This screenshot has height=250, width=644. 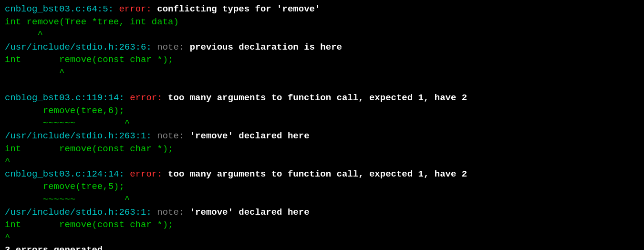 I want to click on terminal-segment: cnblog_bst03.c:124:14:, so click(x=67, y=174).